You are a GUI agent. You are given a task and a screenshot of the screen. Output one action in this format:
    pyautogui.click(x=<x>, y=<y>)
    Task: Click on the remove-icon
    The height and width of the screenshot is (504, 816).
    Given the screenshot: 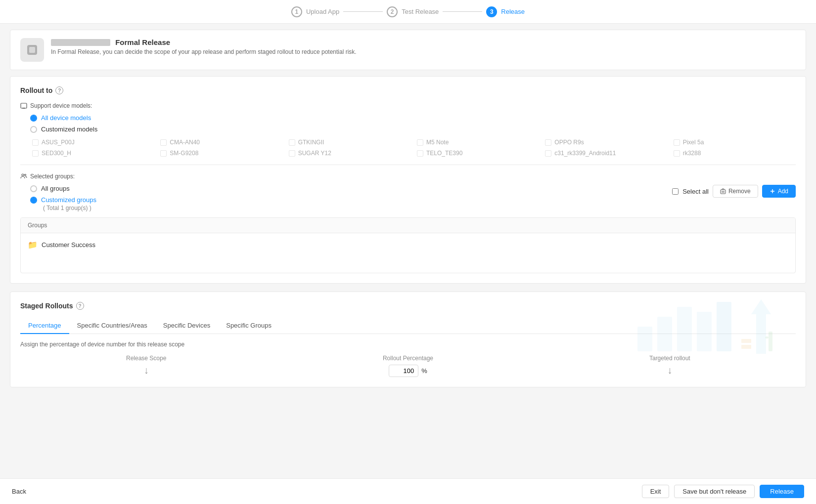 What is the action you would take?
    pyautogui.click(x=723, y=191)
    